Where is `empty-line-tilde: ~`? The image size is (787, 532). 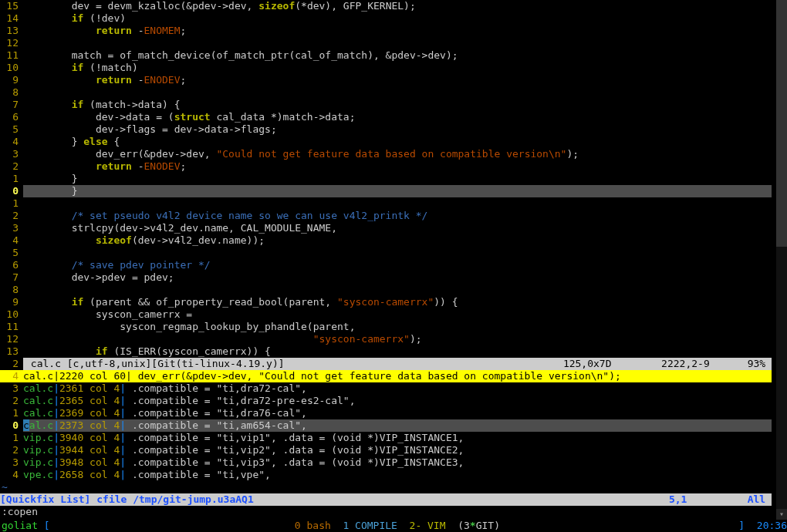 empty-line-tilde: ~ is located at coordinates (386, 487).